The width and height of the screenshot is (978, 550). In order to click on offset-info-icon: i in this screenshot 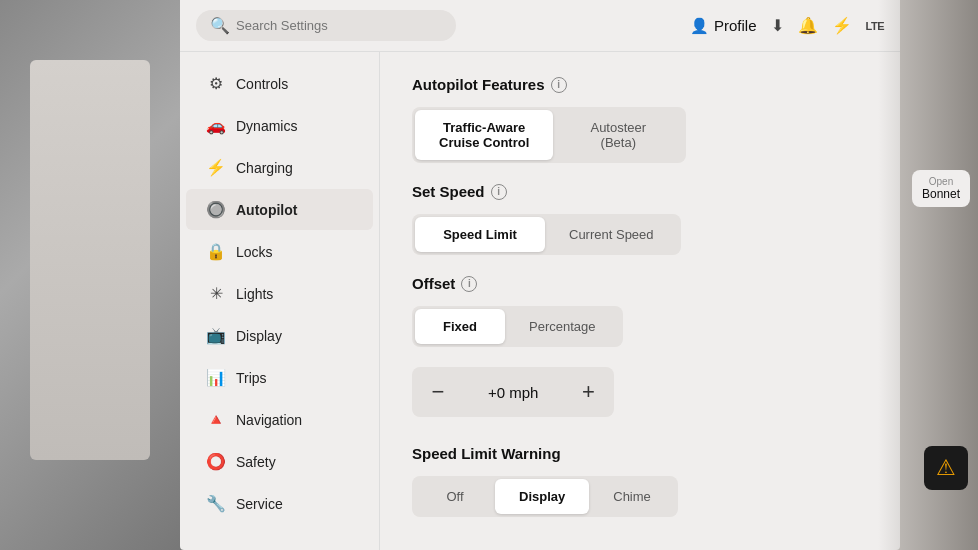, I will do `click(469, 284)`.